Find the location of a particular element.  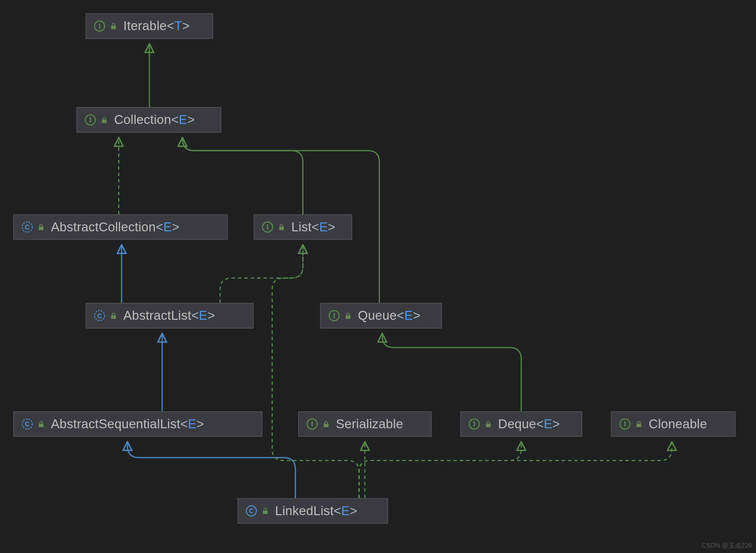

node-label: AbstractSequentialList<E> is located at coordinates (127, 424).